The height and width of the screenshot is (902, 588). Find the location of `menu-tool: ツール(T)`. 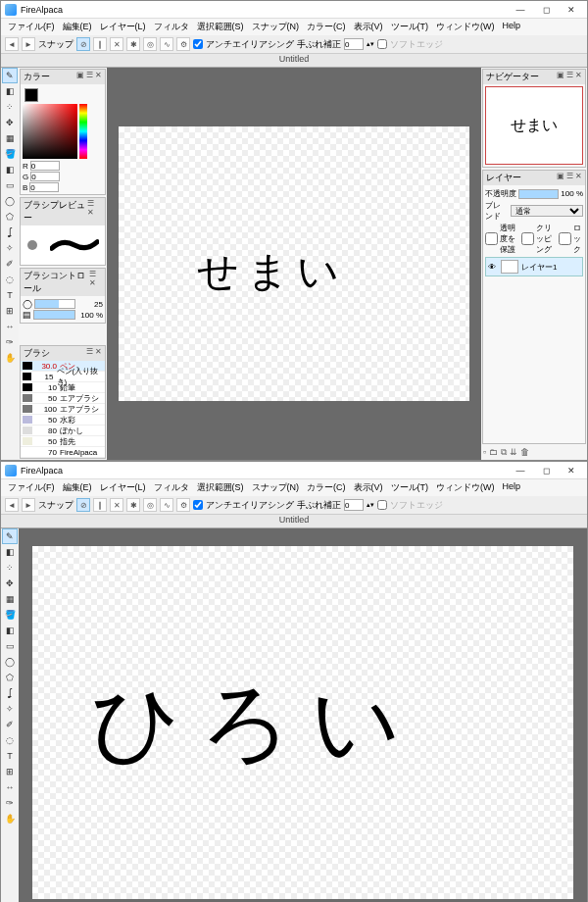

menu-tool: ツール(T) is located at coordinates (410, 488).